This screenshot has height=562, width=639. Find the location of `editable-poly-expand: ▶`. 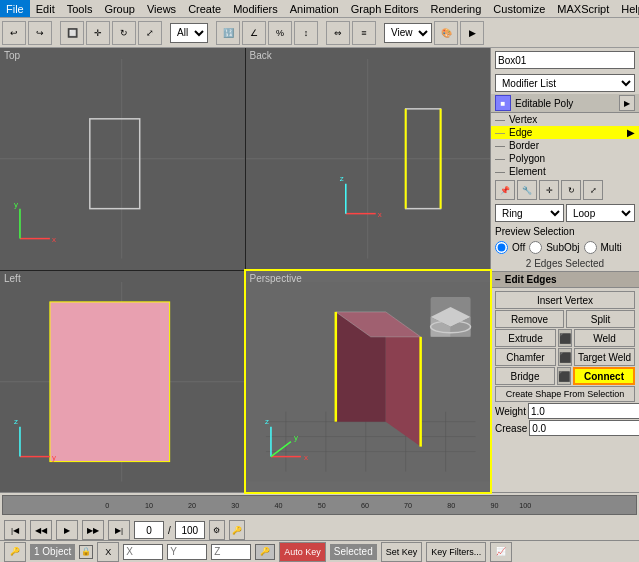

editable-poly-expand: ▶ is located at coordinates (627, 103).